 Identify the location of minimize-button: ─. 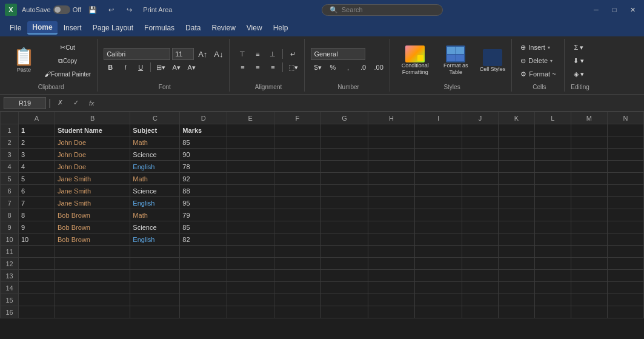
(596, 10).